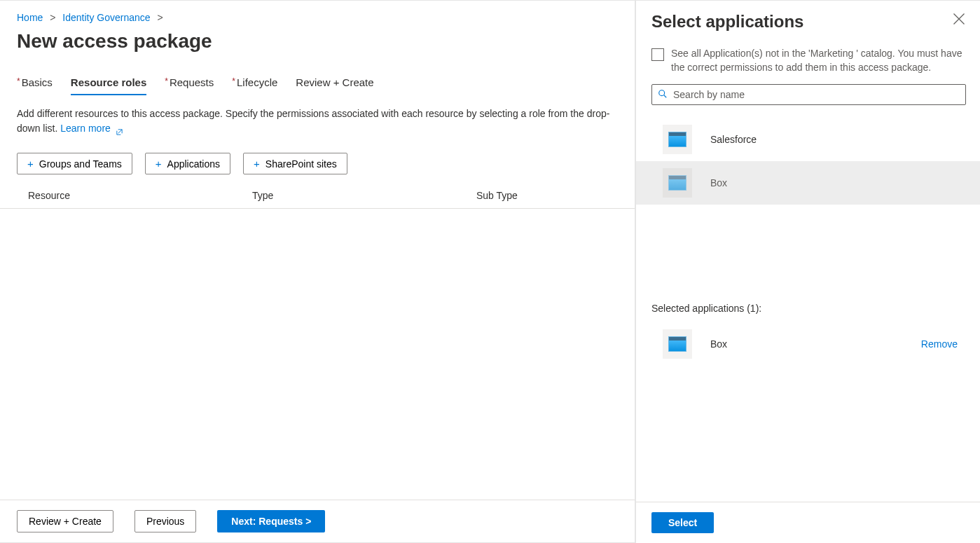 This screenshot has height=543, width=980. What do you see at coordinates (808, 344) in the screenshot?
I see `selected-item-box: Box Remove` at bounding box center [808, 344].